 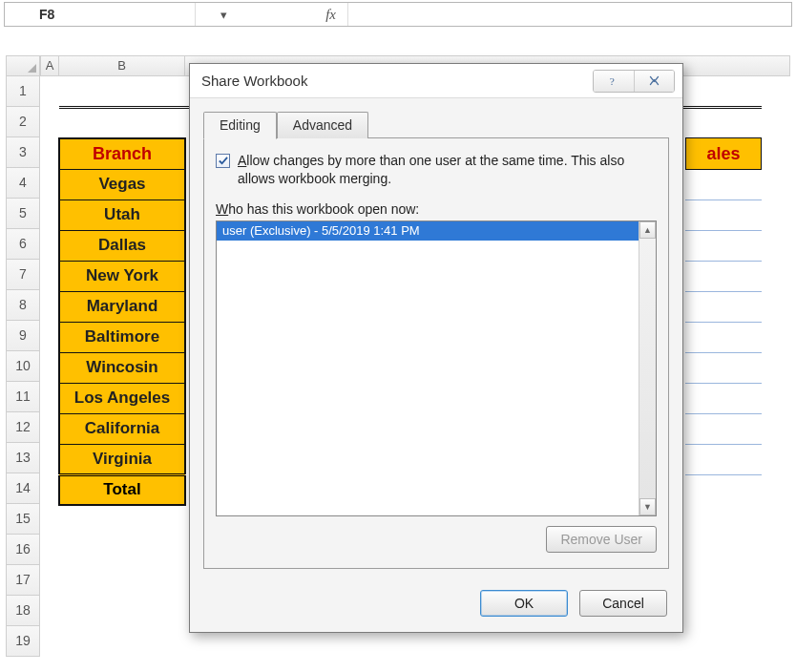 I want to click on row-header: 2, so click(x=23, y=122).